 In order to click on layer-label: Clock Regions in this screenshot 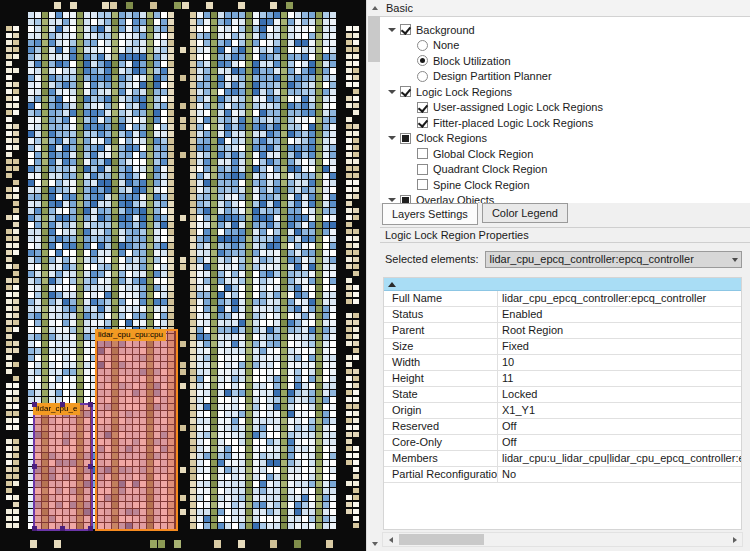, I will do `click(452, 138)`.